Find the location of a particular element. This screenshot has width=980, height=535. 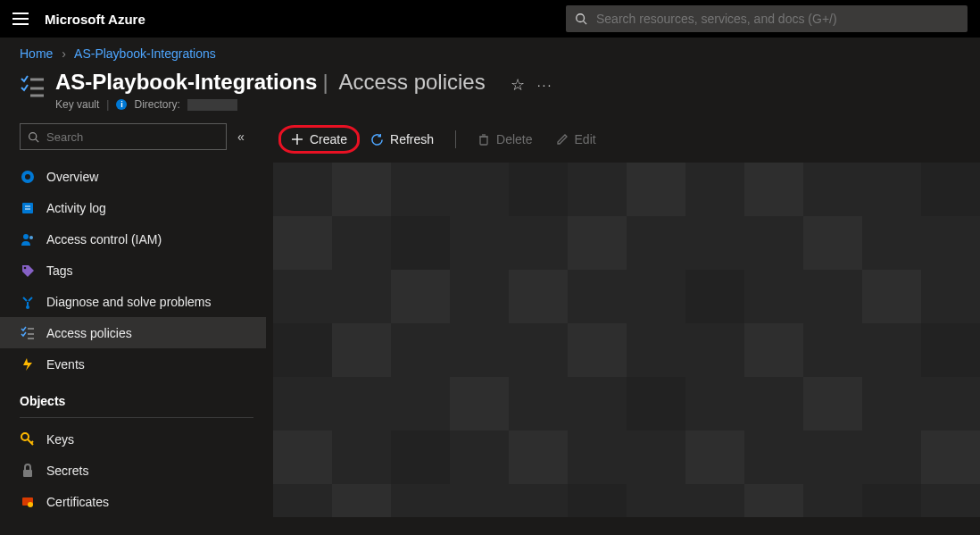

trash-icon is located at coordinates (484, 139).